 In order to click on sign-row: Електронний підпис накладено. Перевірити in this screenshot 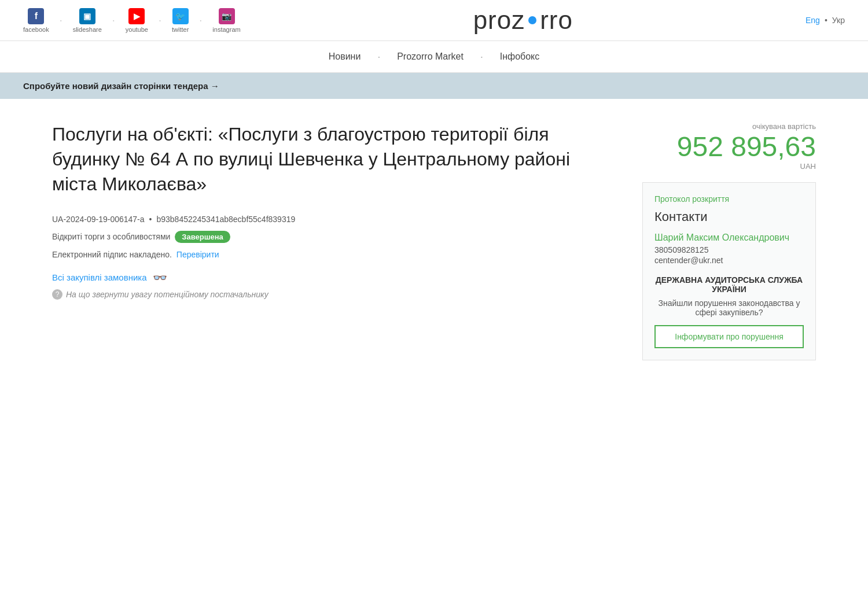, I will do `click(336, 255)`.